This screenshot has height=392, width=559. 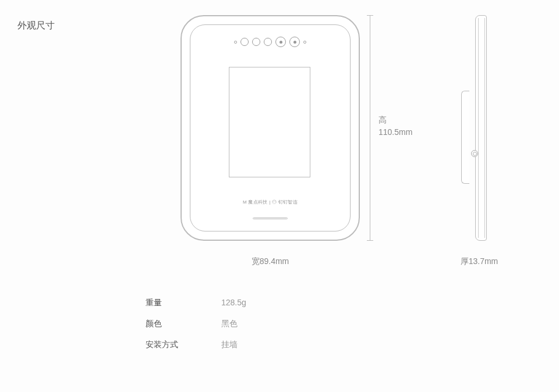 What do you see at coordinates (270, 122) in the screenshot?
I see `device-screen-outline` at bounding box center [270, 122].